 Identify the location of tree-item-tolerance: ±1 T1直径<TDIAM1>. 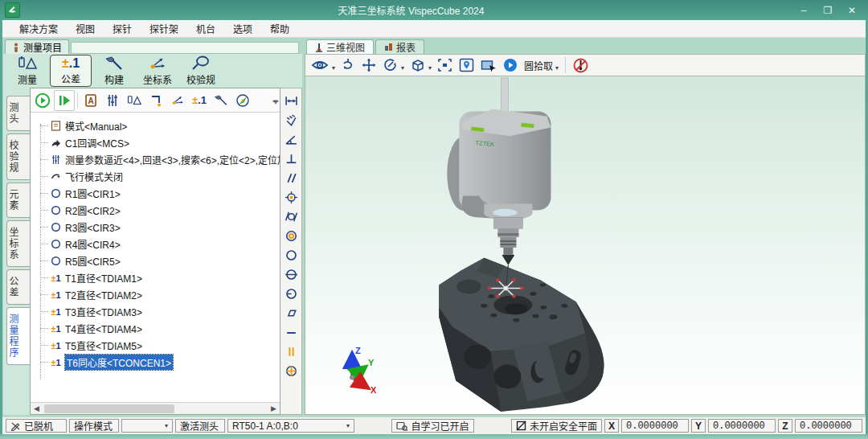
(158, 278).